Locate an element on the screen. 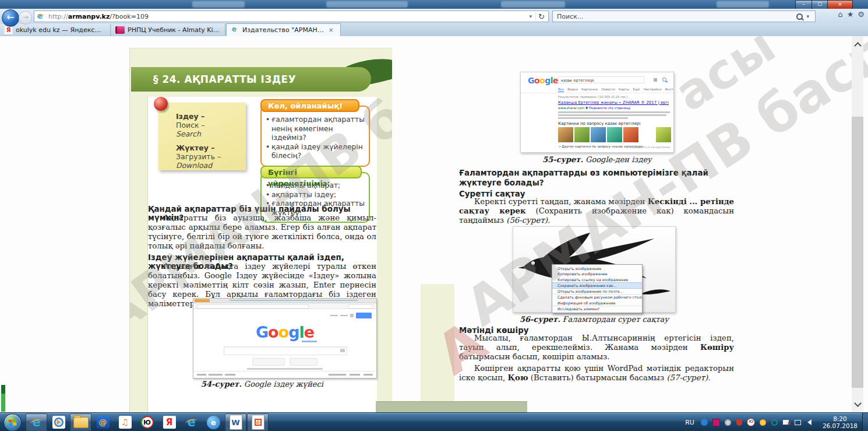 This screenshot has height=431, width=868. download-question-heading: Ғаламтордан ақпараттарды өз компьютерімі… is located at coordinates (597, 178).